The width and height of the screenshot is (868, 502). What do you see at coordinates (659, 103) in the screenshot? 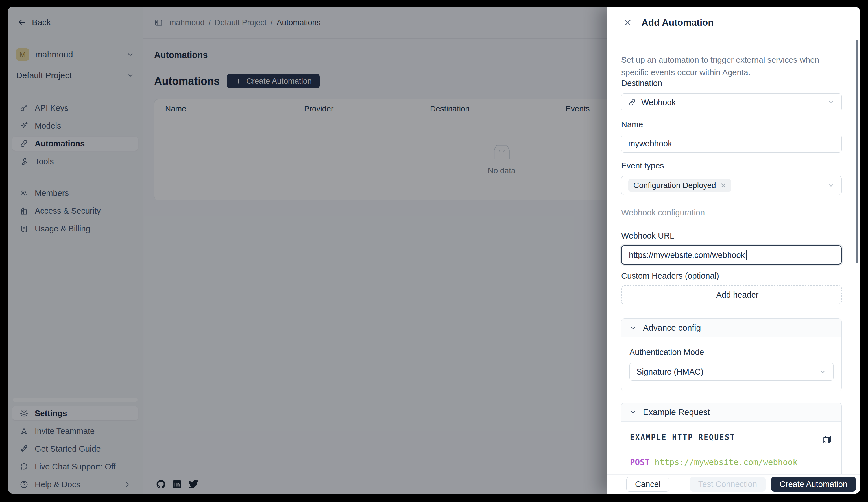
I see `destination-value: Webhook` at bounding box center [659, 103].